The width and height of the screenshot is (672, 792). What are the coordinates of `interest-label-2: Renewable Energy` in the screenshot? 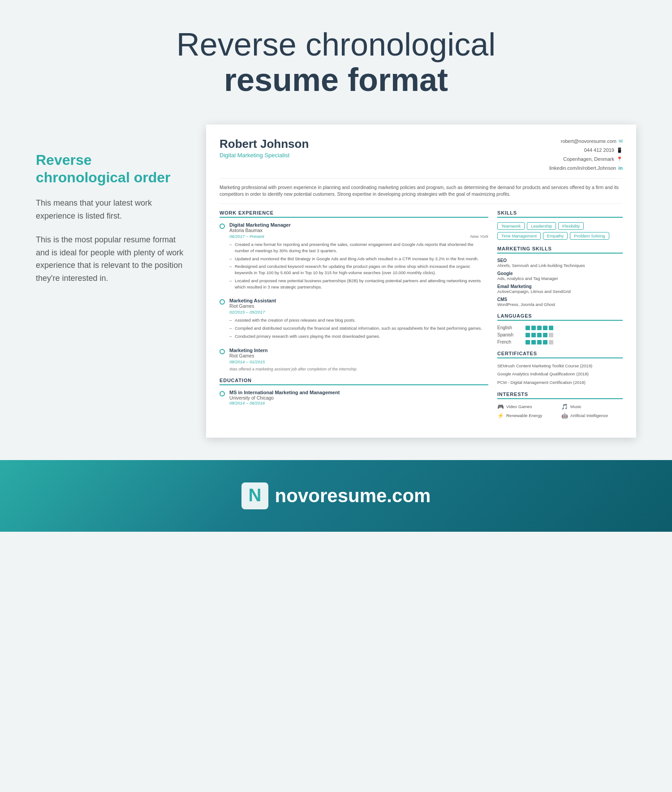 It's located at (524, 416).